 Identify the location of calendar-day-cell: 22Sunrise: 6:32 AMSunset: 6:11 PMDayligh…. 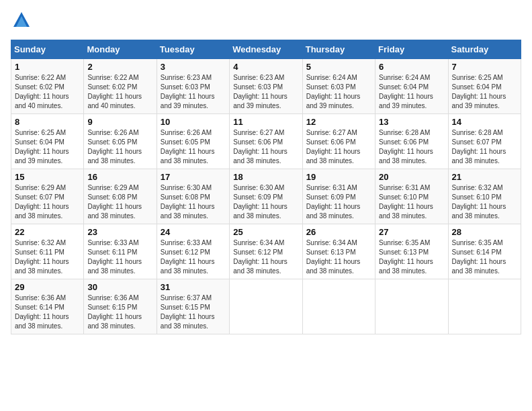
(48, 252).